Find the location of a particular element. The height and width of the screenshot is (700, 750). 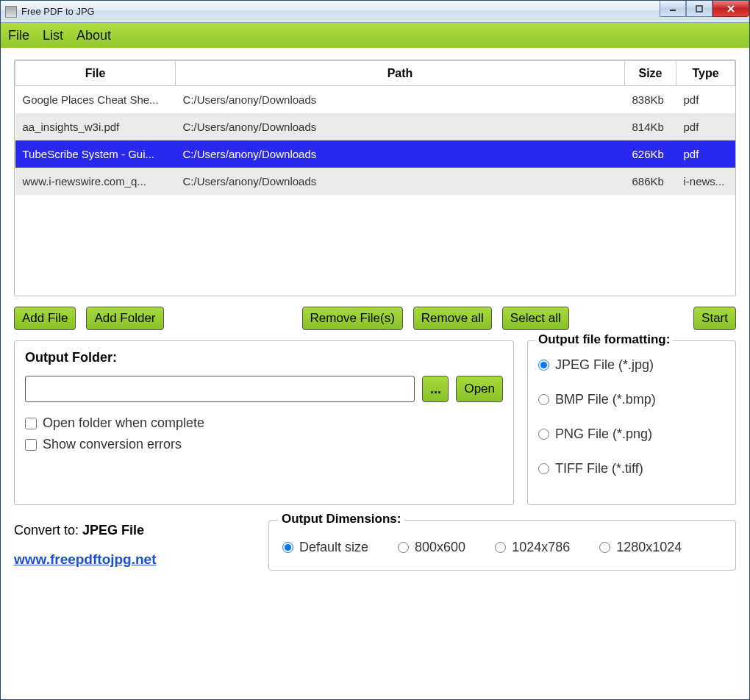

close-button is located at coordinates (731, 9).